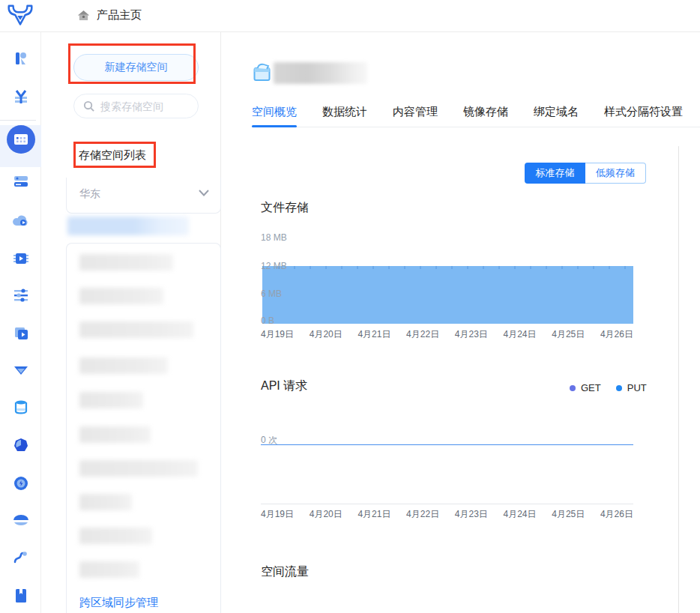 This screenshot has width=700, height=613. Describe the element at coordinates (112, 156) in the screenshot. I see `bucket-list-title: 存储空间列表` at that location.